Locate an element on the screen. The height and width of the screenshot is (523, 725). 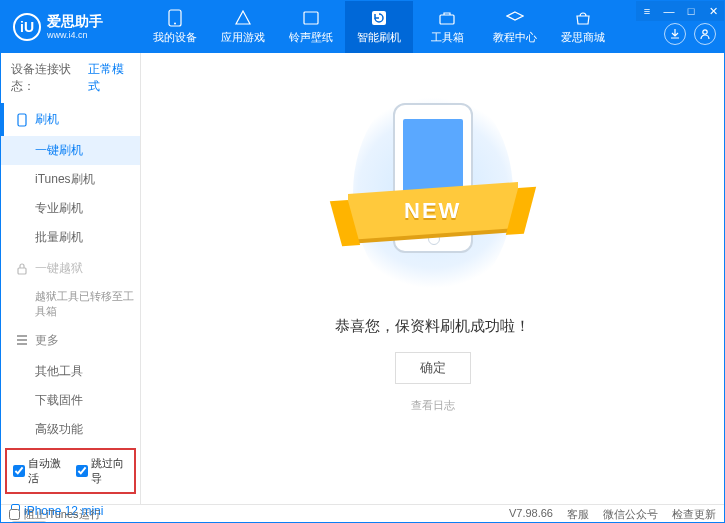
nav-store: 爱思商城 is located at coordinates (583, 27).